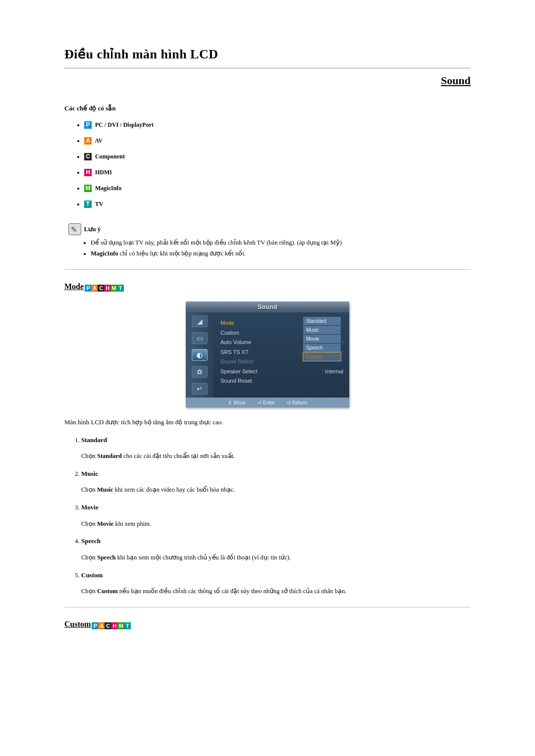  I want to click on option-custom: Custom Chọn Custom nếu bạn muốn điều chỉ…, so click(276, 583).